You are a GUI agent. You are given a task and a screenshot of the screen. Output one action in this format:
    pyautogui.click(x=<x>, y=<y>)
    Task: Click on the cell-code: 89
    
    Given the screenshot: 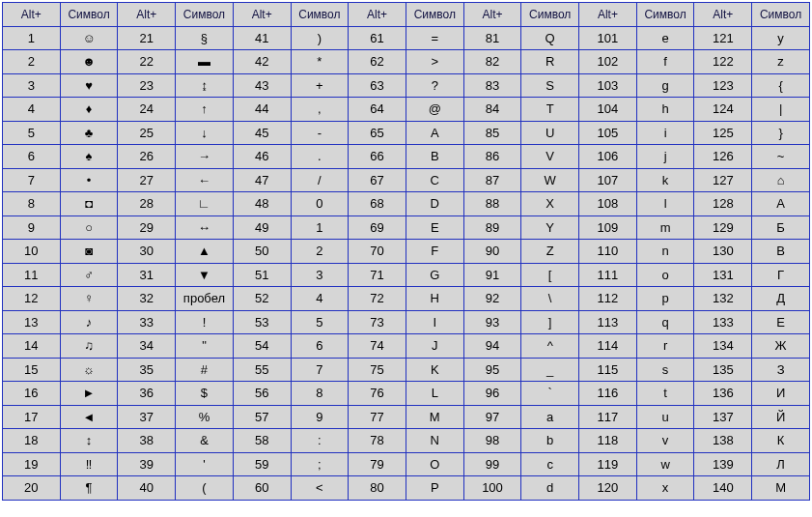 What is the action you would take?
    pyautogui.click(x=492, y=228)
    